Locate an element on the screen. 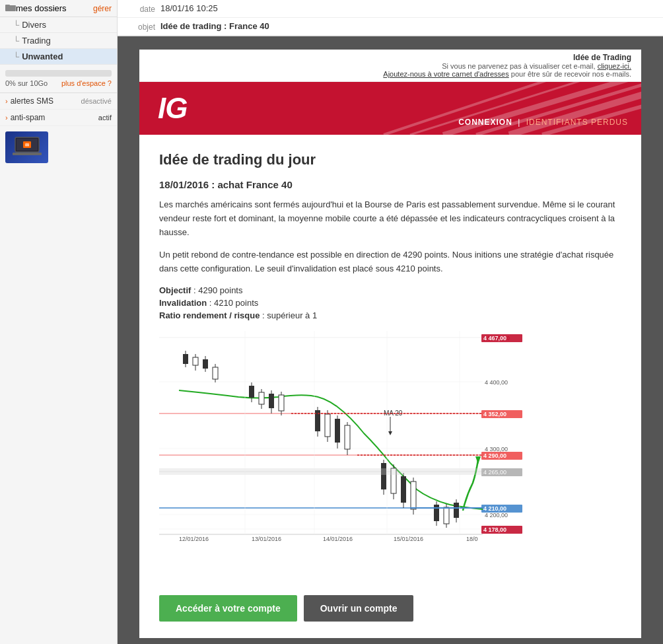 This screenshot has height=644, width=663. sidebar-item-divers: └ Divers is located at coordinates (58, 25).